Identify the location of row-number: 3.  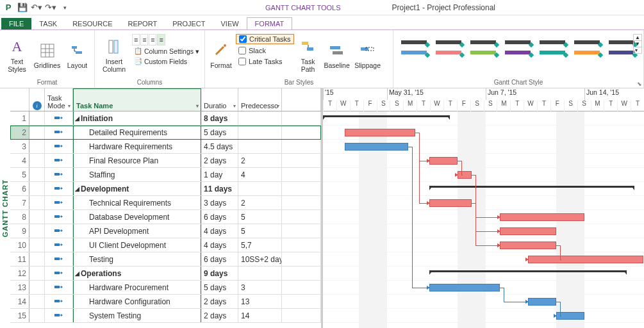
(20, 146).